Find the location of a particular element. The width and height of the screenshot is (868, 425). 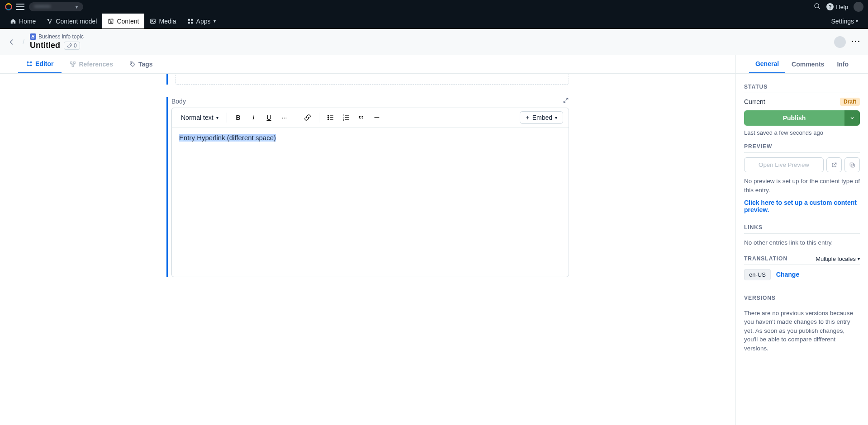

hr-button is located at coordinates (377, 118).